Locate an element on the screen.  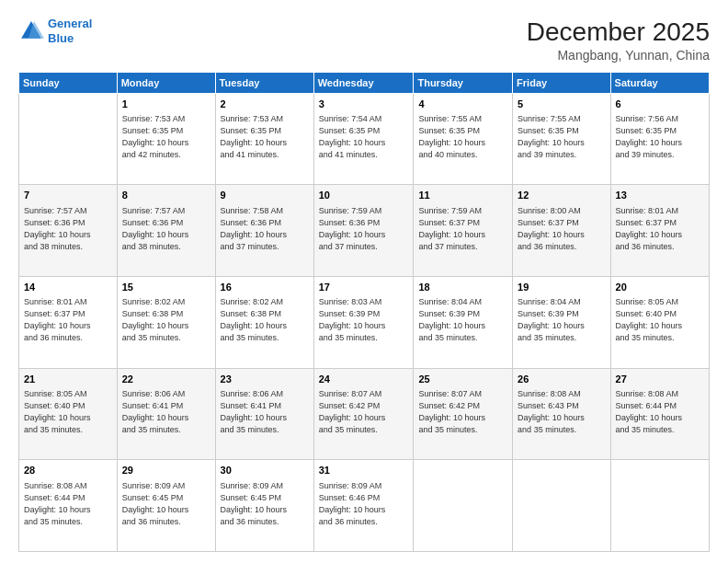
day-number: 13 is located at coordinates (660, 195).